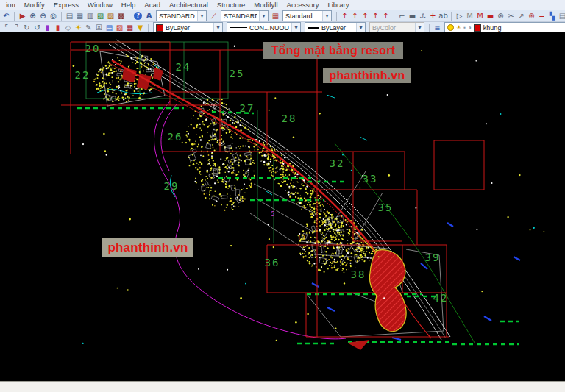 Image resolution: width=565 pixels, height=392 pixels. I want to click on anchor-icon: ⚓, so click(422, 16).